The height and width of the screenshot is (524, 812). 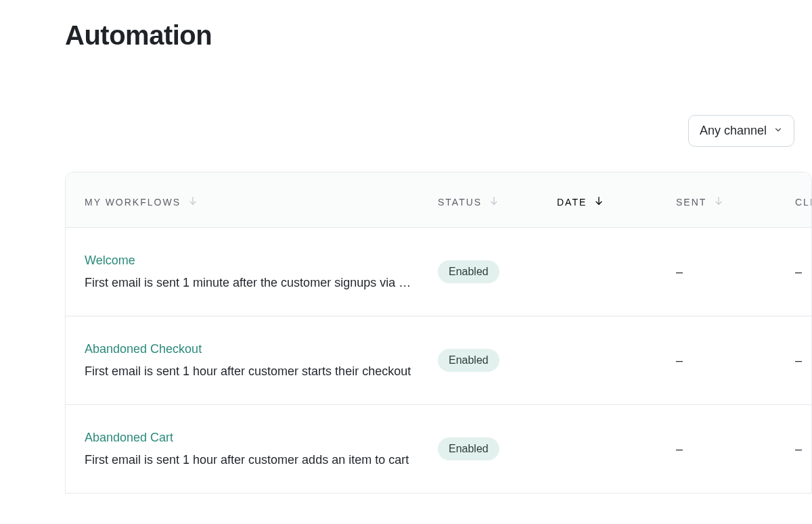 I want to click on column-header-click: CLI, so click(x=804, y=202).